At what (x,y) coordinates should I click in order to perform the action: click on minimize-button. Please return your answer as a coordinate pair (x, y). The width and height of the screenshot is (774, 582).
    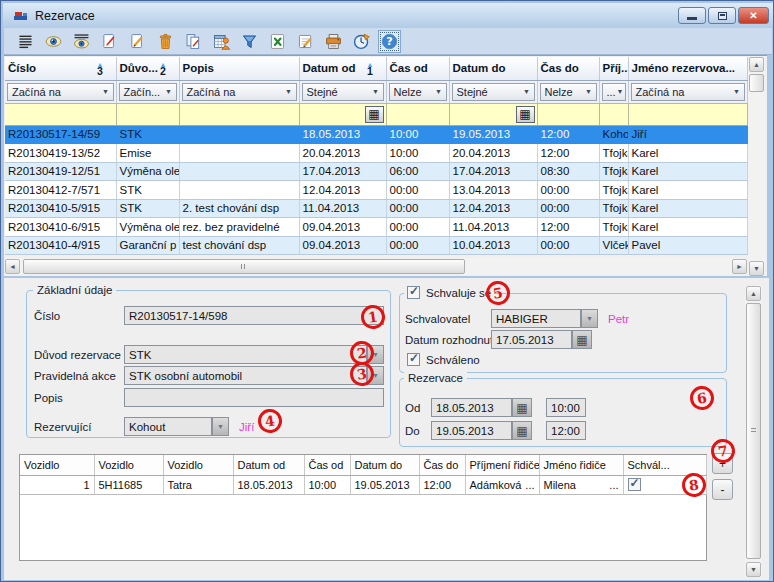
    Looking at the image, I should click on (692, 16).